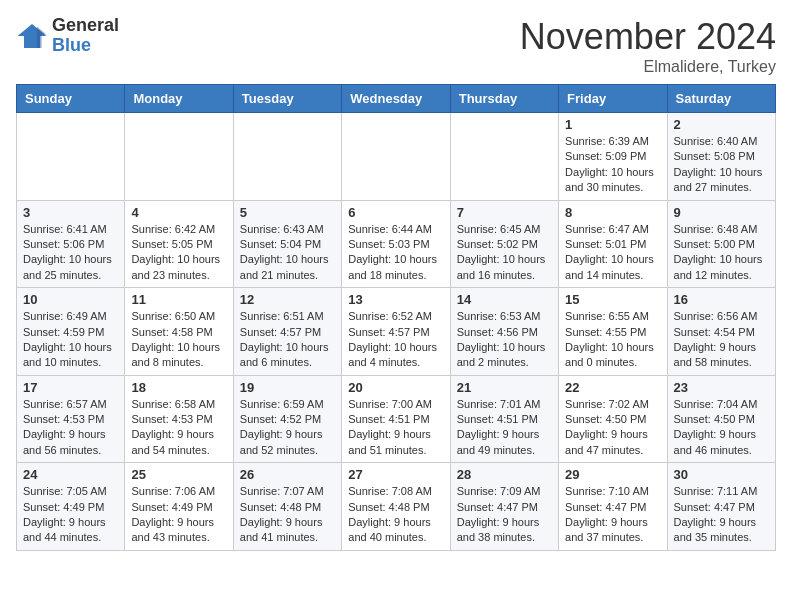 The height and width of the screenshot is (612, 792). What do you see at coordinates (32, 36) in the screenshot?
I see `logo-icon` at bounding box center [32, 36].